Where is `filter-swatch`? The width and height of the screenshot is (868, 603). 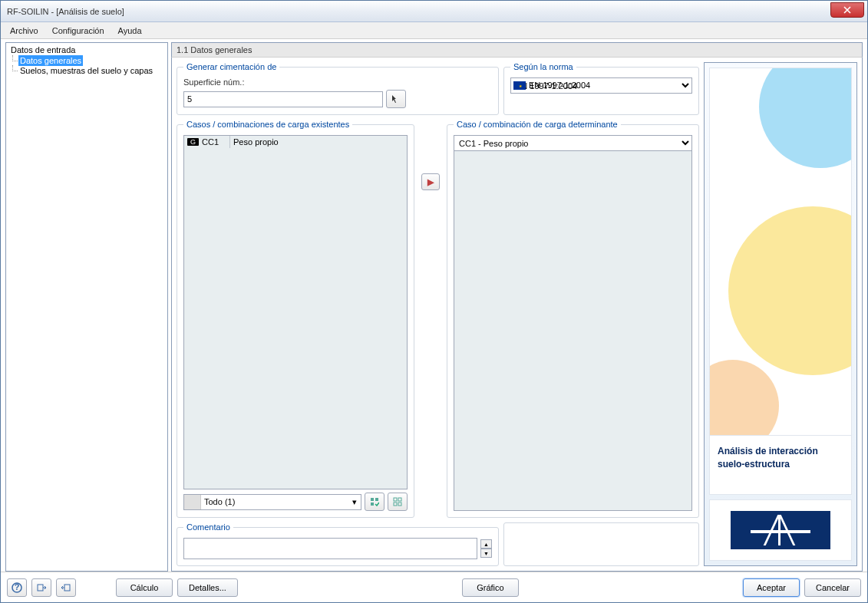
filter-swatch is located at coordinates (193, 502).